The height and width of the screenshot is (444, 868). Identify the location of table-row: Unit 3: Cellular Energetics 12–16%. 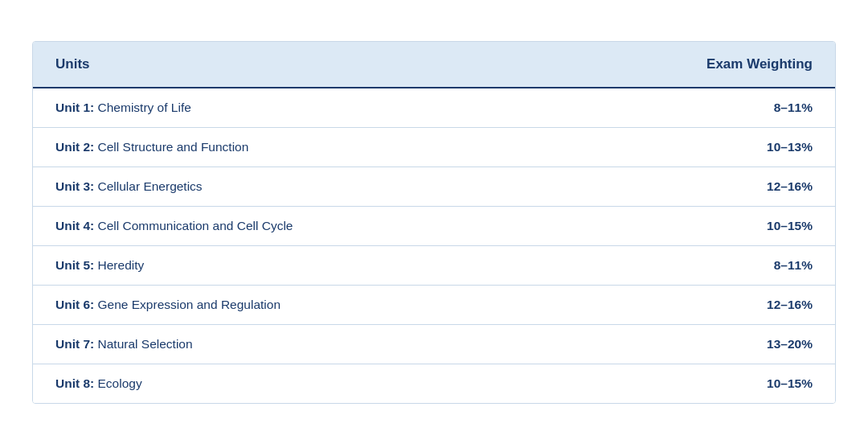
(434, 187).